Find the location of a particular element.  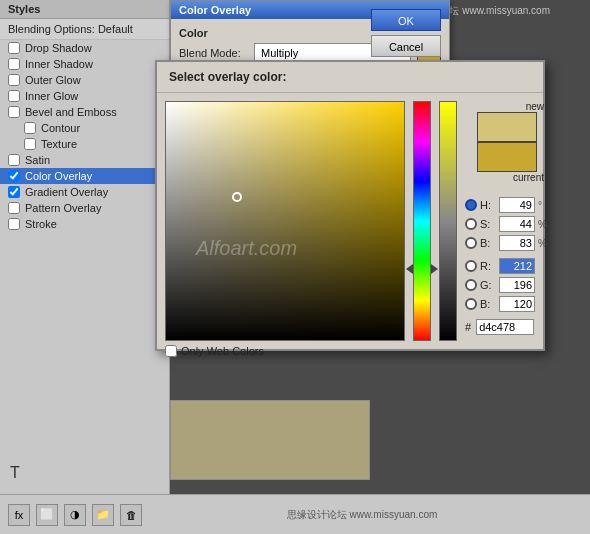

picker-right-panel: new current H: ° S: % is located at coordinates (506, 221).